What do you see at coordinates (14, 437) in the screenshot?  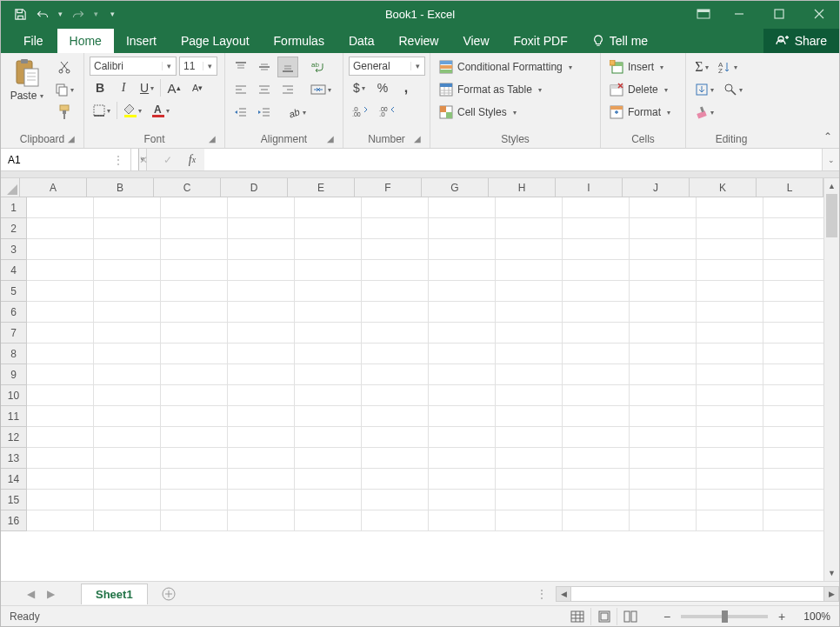 I see `row-header: 12` at bounding box center [14, 437].